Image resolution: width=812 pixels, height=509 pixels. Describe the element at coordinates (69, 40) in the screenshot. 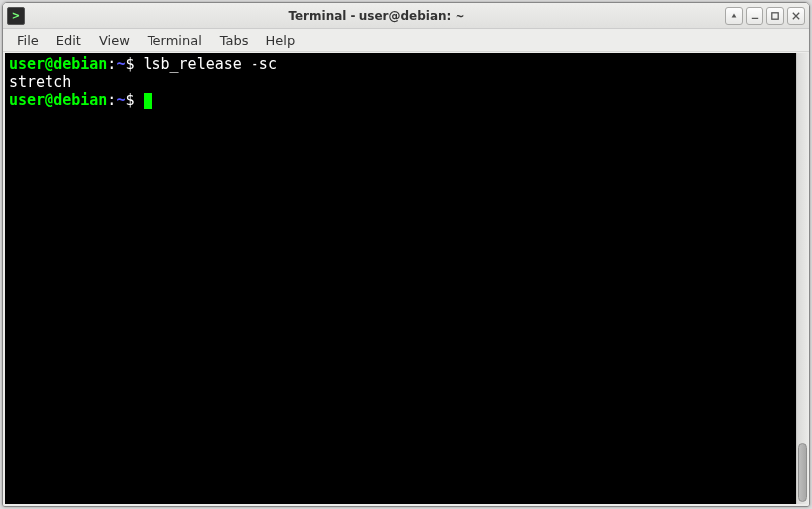

I see `menu-edit: Edit` at that location.